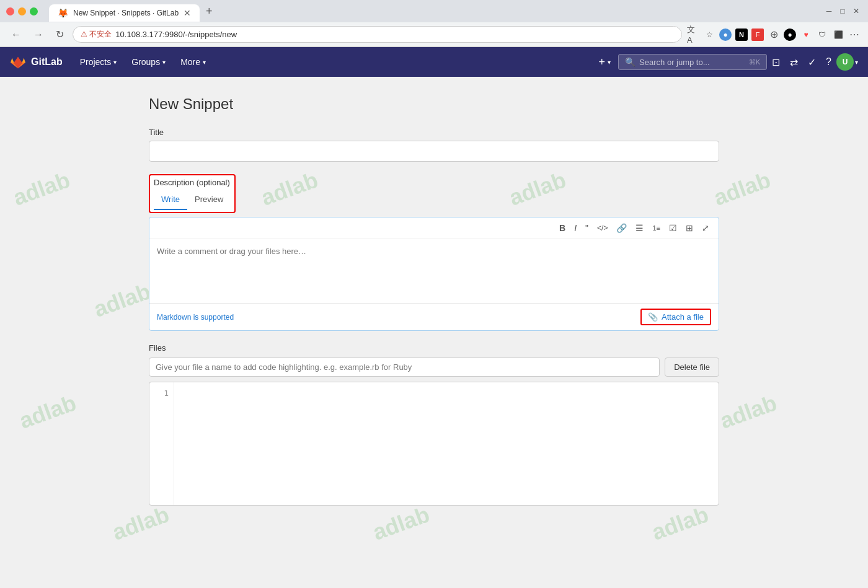  Describe the element at coordinates (562, 228) in the screenshot. I see `bold-button: B` at that location.